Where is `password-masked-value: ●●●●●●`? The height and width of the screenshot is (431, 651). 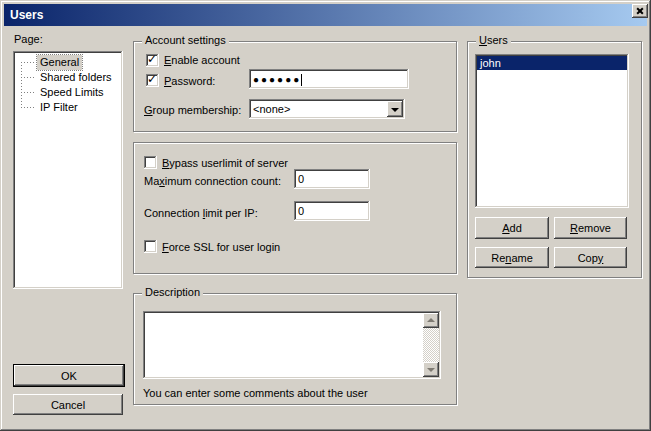 password-masked-value: ●●●●●● is located at coordinates (277, 80).